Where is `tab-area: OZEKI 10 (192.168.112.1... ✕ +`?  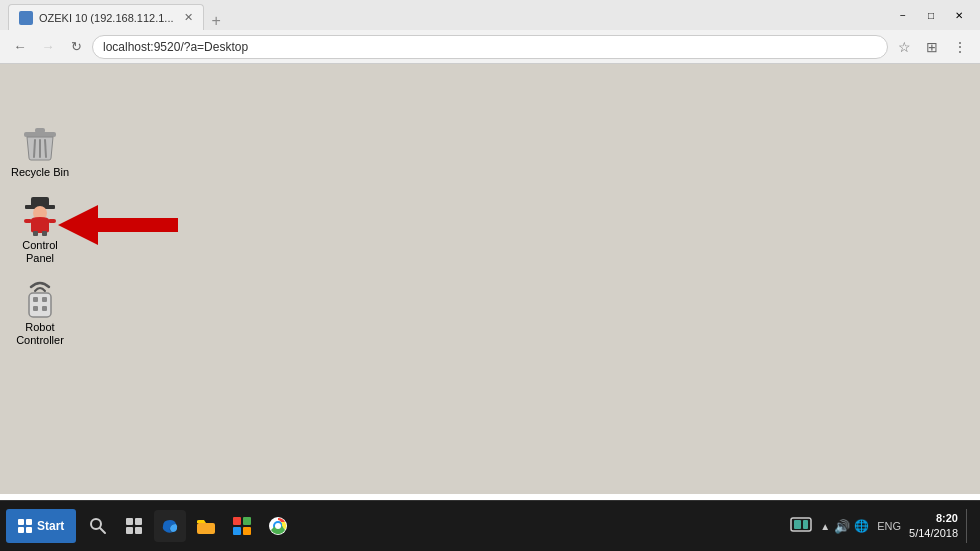 tab-area: OZEKI 10 (192.168.112.1... ✕ + is located at coordinates (449, 15).